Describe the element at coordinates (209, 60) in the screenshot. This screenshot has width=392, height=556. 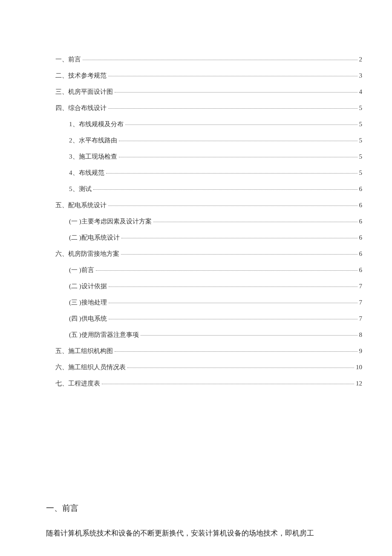
I see `toc-entry: 一、前言2` at that location.